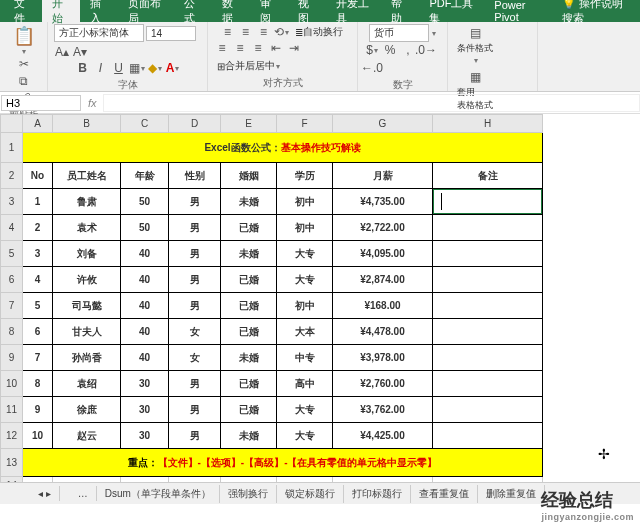  I want to click on table-header: 备注, so click(488, 176).